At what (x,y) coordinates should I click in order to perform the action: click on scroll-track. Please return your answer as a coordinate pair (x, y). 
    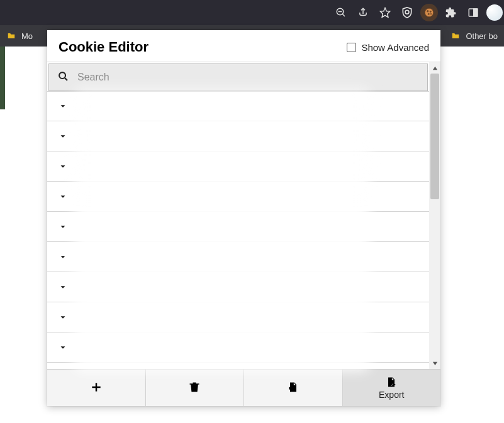
    Looking at the image, I should click on (435, 216).